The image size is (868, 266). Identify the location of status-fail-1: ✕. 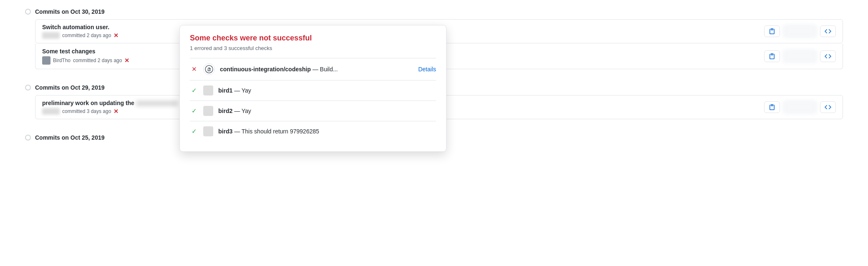
(116, 35).